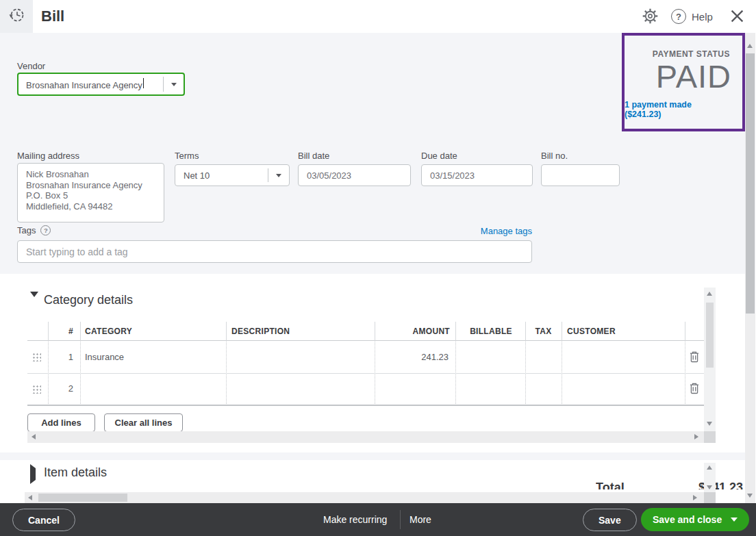  Describe the element at coordinates (355, 520) in the screenshot. I see `make-recurring-button: Make recurring` at that location.